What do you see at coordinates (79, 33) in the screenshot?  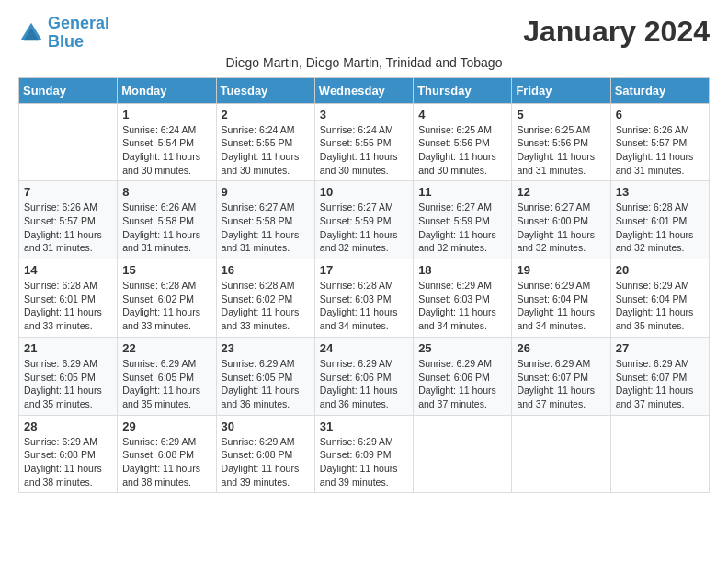 I see `logo-text: General Blue` at bounding box center [79, 33].